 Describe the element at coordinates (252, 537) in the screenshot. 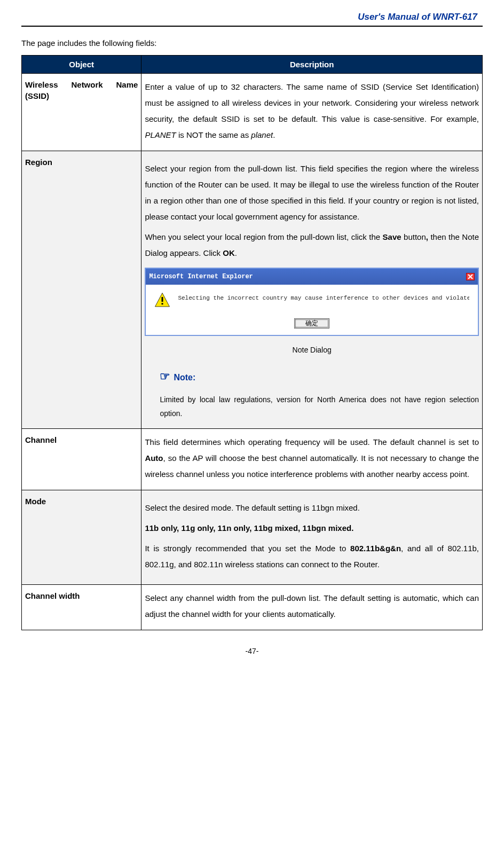

I see `row-mode: Mode Select the desired mode. The defaul…` at that location.